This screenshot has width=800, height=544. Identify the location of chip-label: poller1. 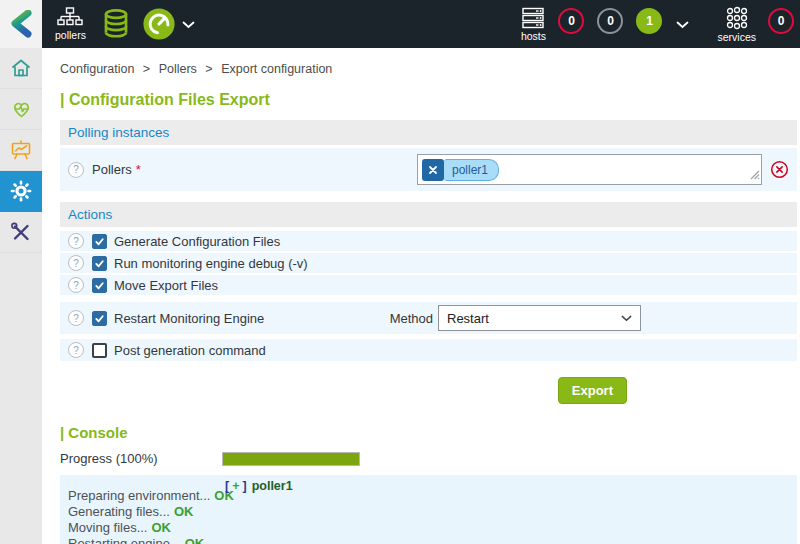
(472, 170).